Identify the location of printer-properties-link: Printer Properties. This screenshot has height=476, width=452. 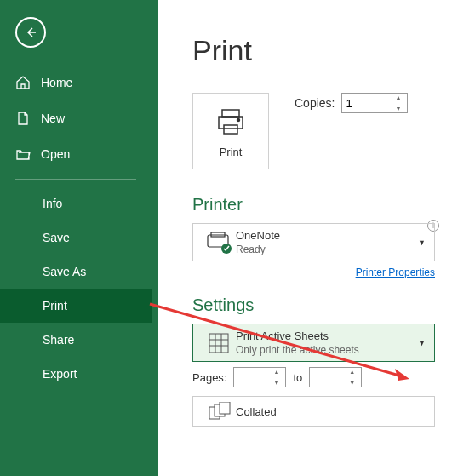
(313, 272).